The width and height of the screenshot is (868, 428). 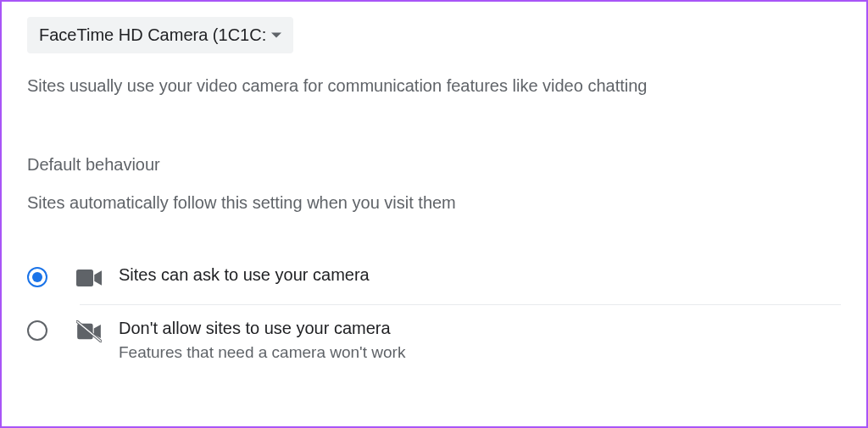 I want to click on option-allow-title: Sites can ask to use your camera, so click(x=244, y=275).